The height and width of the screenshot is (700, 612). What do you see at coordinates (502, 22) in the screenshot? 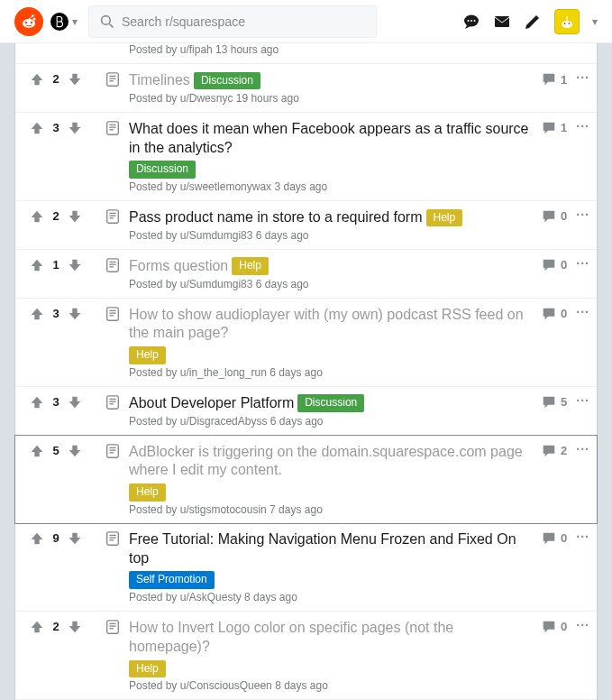
I see `mail-icon` at bounding box center [502, 22].